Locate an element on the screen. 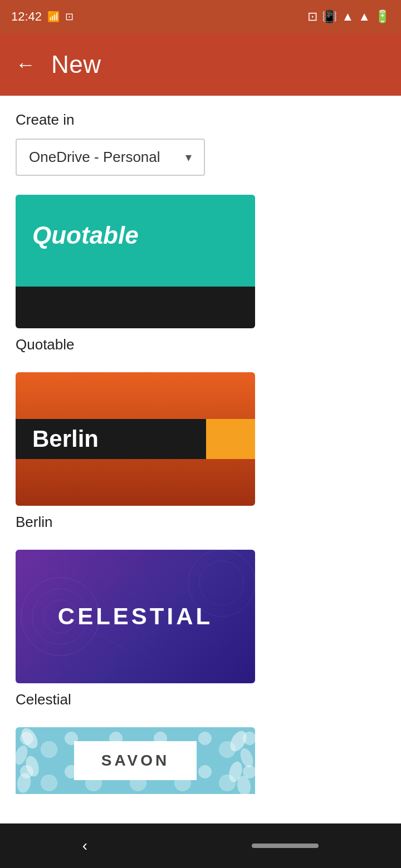 The image size is (401, 868). nav-back-button: ‹ is located at coordinates (85, 846).